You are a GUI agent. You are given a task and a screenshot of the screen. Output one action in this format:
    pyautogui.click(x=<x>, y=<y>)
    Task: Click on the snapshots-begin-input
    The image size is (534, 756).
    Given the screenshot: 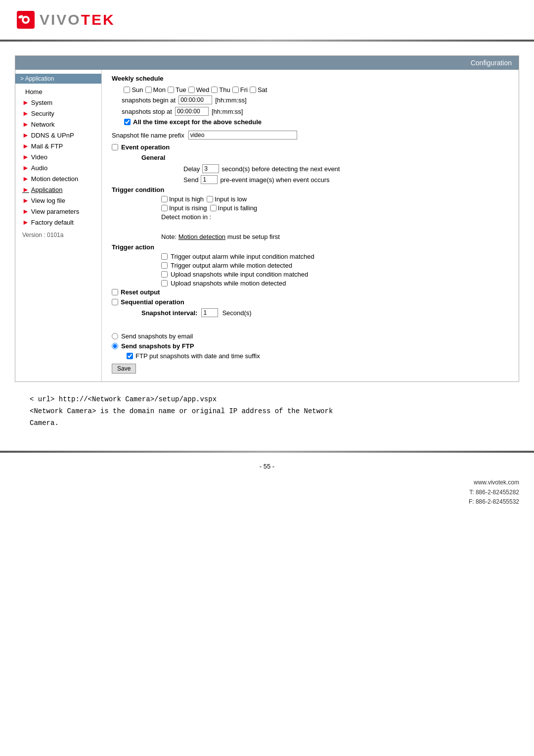 What is the action you would take?
    pyautogui.click(x=195, y=100)
    